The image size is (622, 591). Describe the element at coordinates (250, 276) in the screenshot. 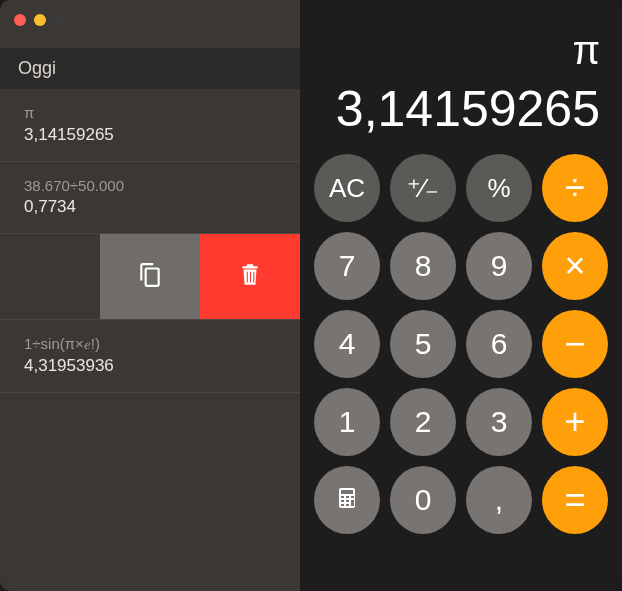

I see `delete-button` at that location.